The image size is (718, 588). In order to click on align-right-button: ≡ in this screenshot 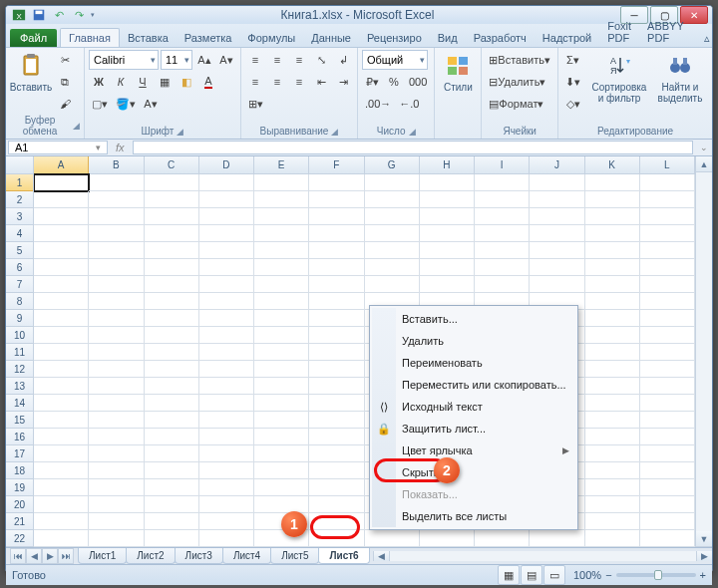, I will do `click(299, 82)`.